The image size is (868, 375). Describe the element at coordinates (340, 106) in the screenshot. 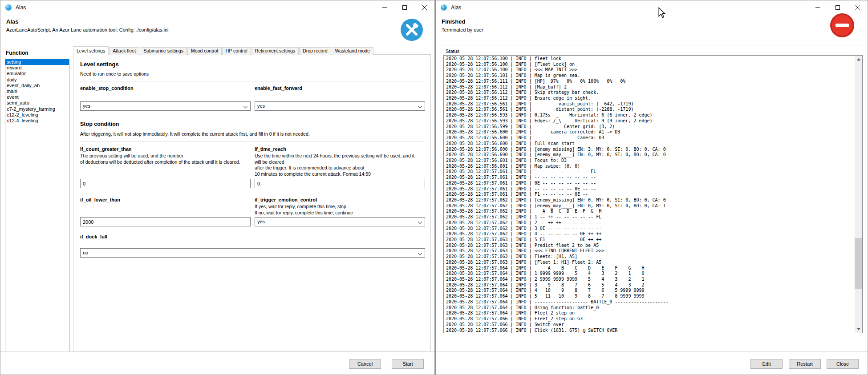

I see `enable-fast-forward-select: yes` at that location.